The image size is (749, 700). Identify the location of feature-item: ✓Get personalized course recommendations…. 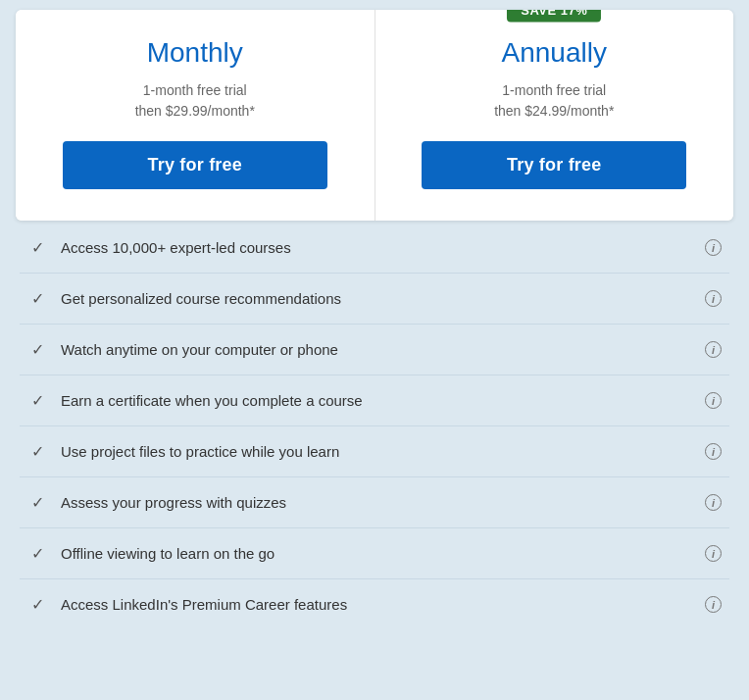
(374, 299).